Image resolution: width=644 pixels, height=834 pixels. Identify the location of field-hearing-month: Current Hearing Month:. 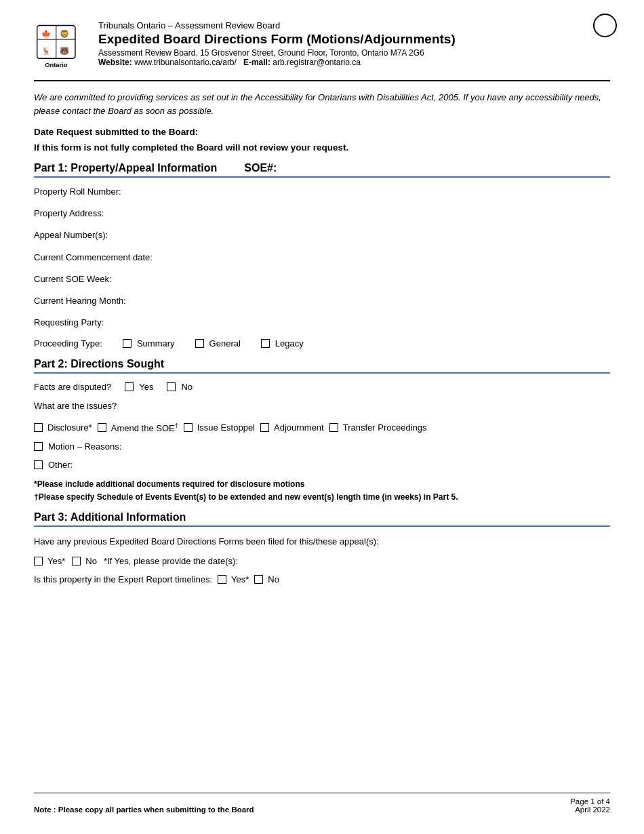
(322, 301).